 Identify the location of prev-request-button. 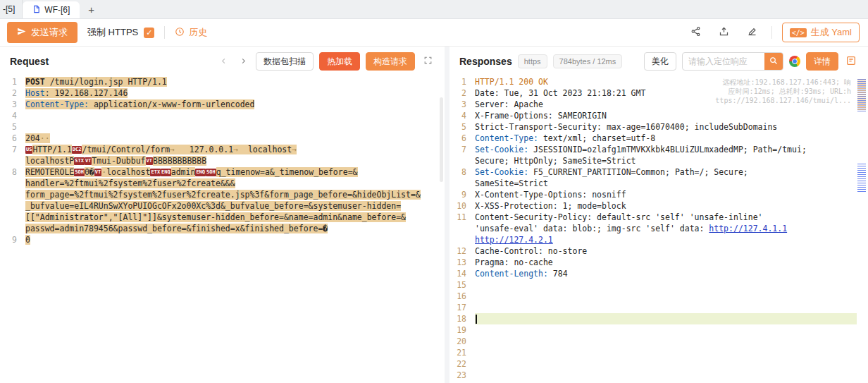
(223, 61).